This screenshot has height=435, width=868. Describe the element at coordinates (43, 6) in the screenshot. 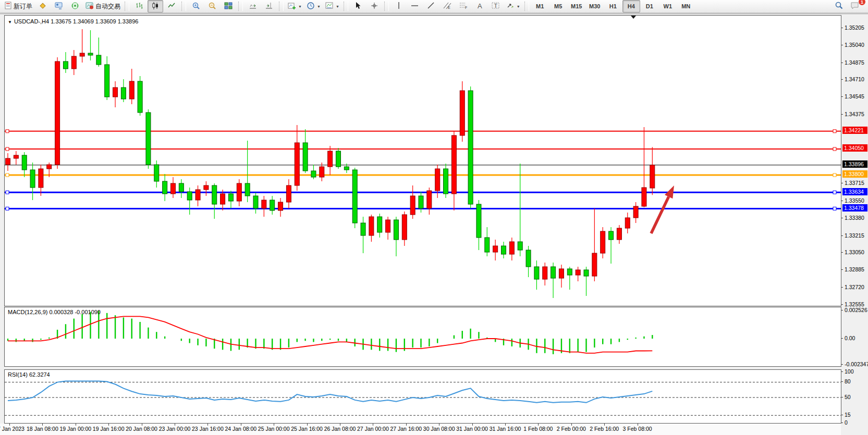

I see `gold-diamond-icon` at that location.